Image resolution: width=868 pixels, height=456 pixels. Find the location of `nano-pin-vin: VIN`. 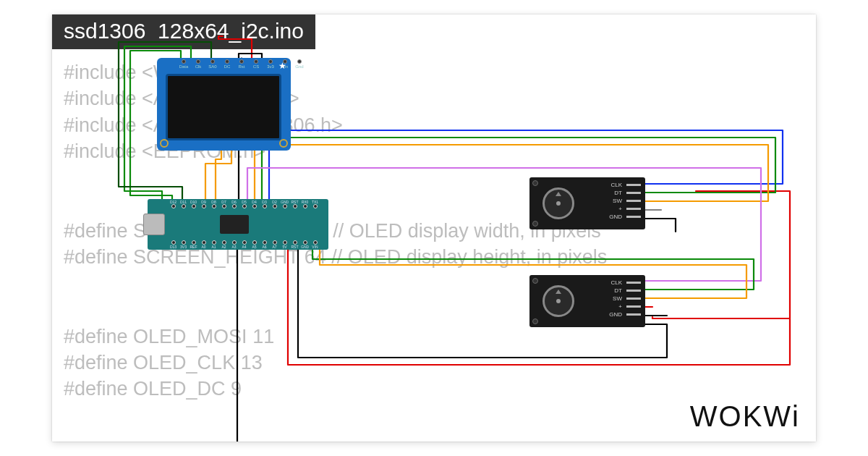

nano-pin-vin: VIN is located at coordinates (315, 245).